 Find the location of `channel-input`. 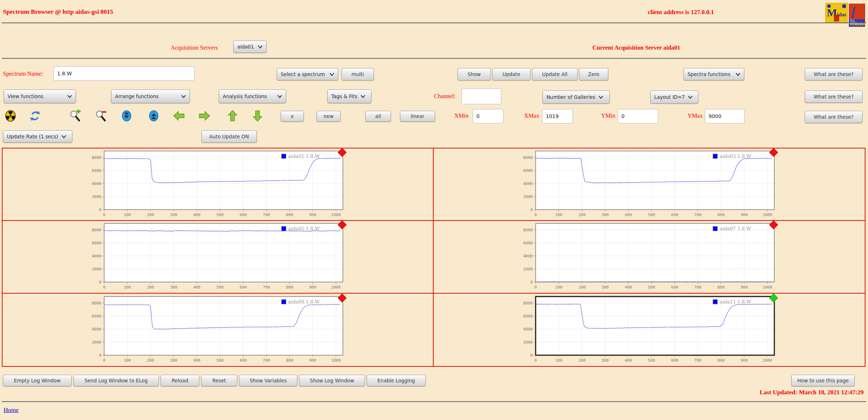

channel-input is located at coordinates (481, 96).